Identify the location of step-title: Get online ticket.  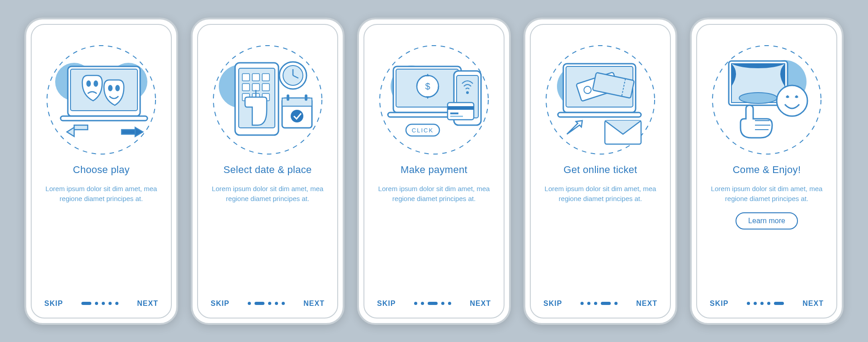
(600, 170).